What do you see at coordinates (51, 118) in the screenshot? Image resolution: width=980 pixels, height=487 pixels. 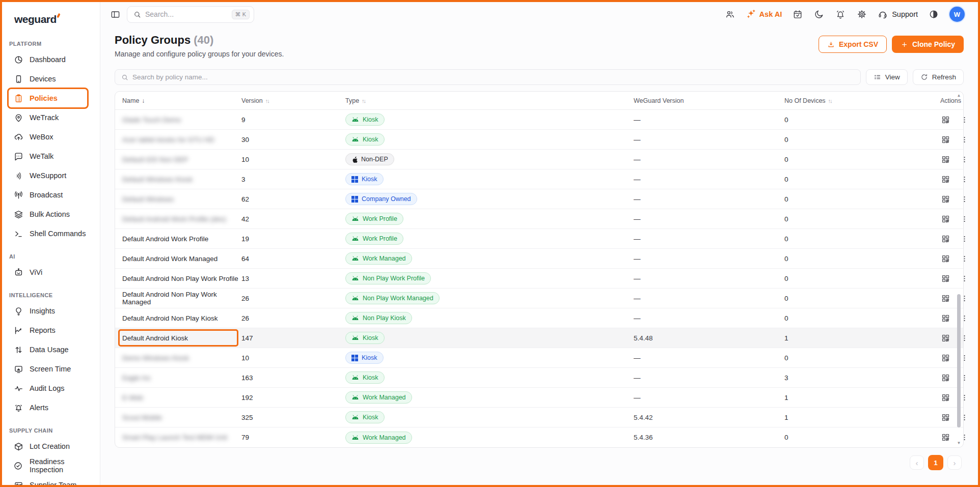 I see `sidebar-item-wetrack: WeTrack` at bounding box center [51, 118].